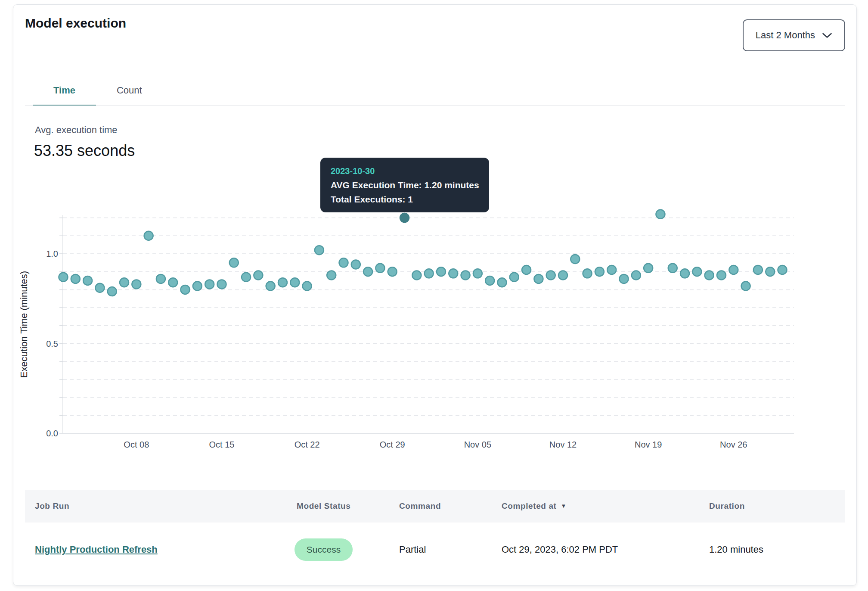  Describe the element at coordinates (136, 445) in the screenshot. I see `x-tick-label: Oct 08` at that location.